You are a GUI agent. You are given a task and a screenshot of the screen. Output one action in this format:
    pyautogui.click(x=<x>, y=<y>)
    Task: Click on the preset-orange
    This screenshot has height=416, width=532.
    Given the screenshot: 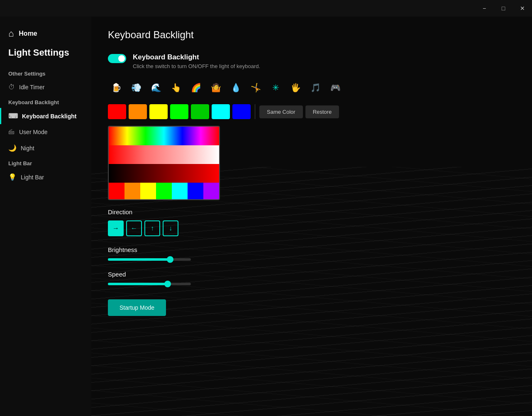 What is the action you would take?
    pyautogui.click(x=132, y=191)
    